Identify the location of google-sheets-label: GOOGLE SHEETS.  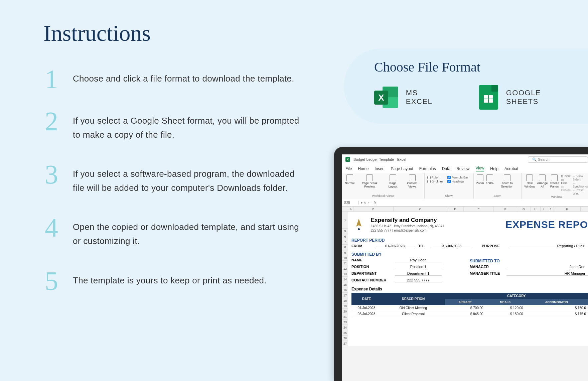
(541, 97).